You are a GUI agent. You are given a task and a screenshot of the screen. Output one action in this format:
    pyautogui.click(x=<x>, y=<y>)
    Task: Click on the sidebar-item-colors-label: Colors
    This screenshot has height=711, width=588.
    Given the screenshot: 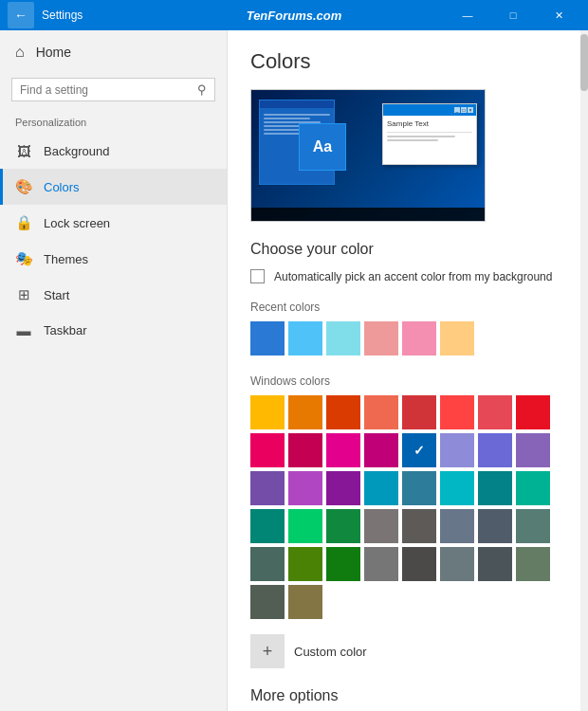 What is the action you would take?
    pyautogui.click(x=62, y=188)
    